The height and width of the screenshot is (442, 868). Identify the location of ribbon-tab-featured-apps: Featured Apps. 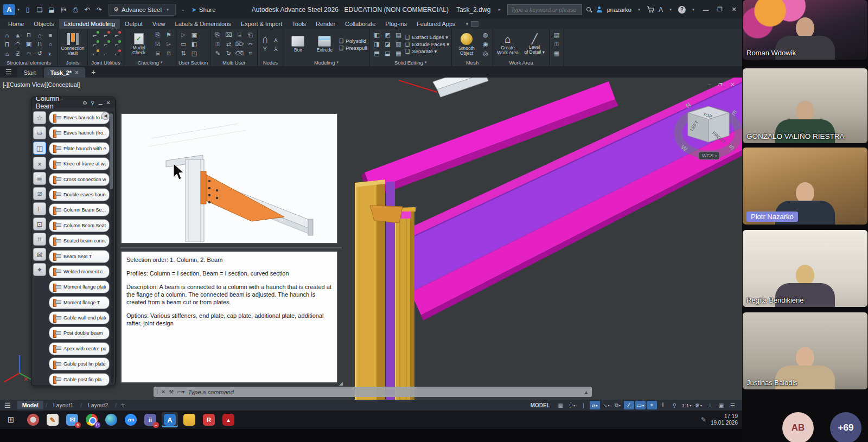
(436, 24).